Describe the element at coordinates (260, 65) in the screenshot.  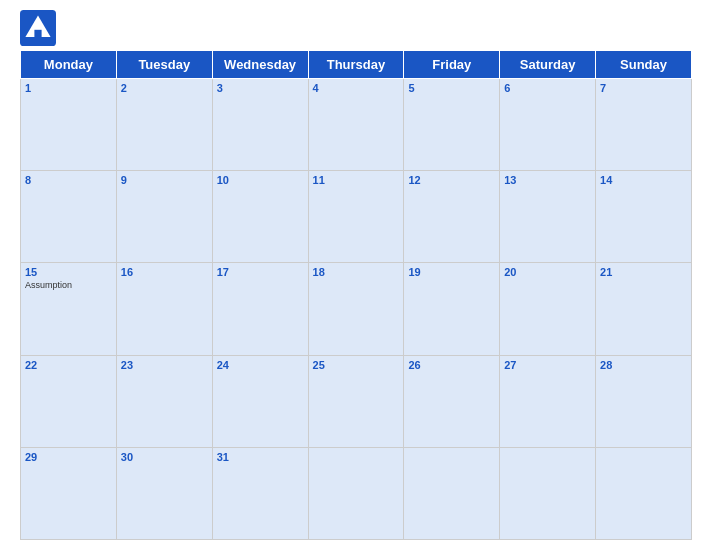
I see `weekday-header-wednesday: Wednesday` at that location.